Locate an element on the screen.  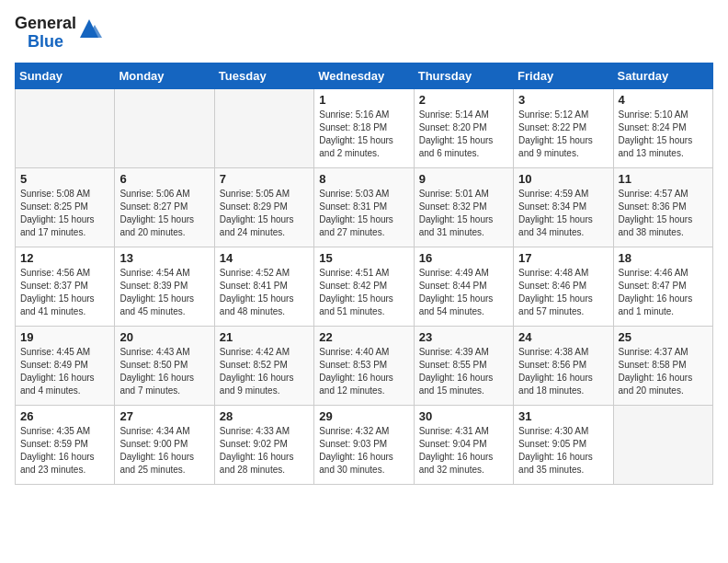
calendar-cell: 21Sunrise: 4:42 AM Sunset: 8:52 PM Dayli… is located at coordinates (264, 365).